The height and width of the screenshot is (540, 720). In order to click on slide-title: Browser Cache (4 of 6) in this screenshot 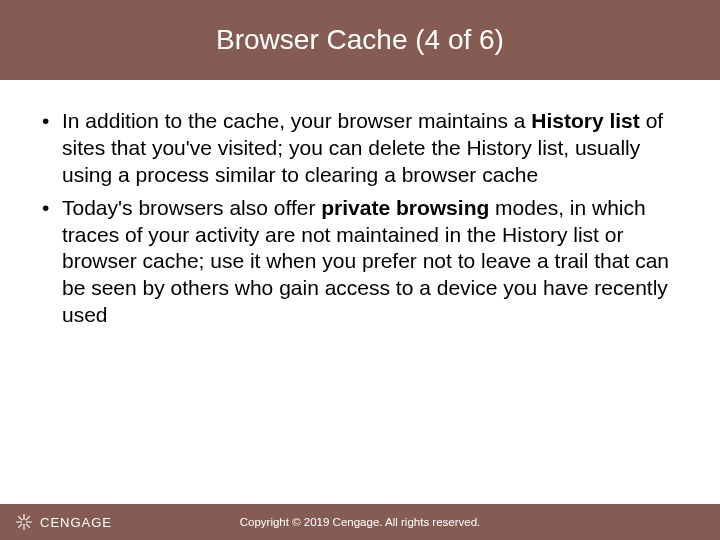, I will do `click(360, 40)`.